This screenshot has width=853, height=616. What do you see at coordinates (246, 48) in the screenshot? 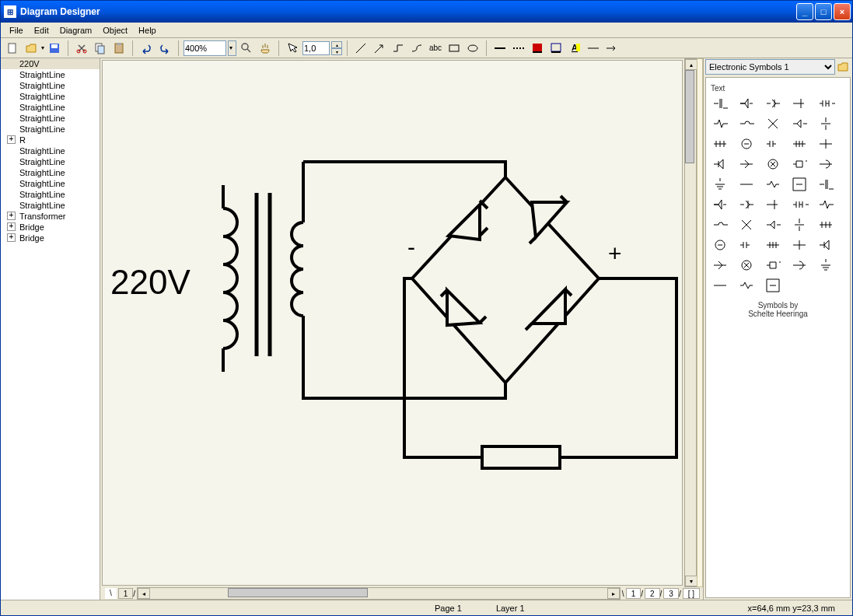
I see `zoom-tool-button` at bounding box center [246, 48].